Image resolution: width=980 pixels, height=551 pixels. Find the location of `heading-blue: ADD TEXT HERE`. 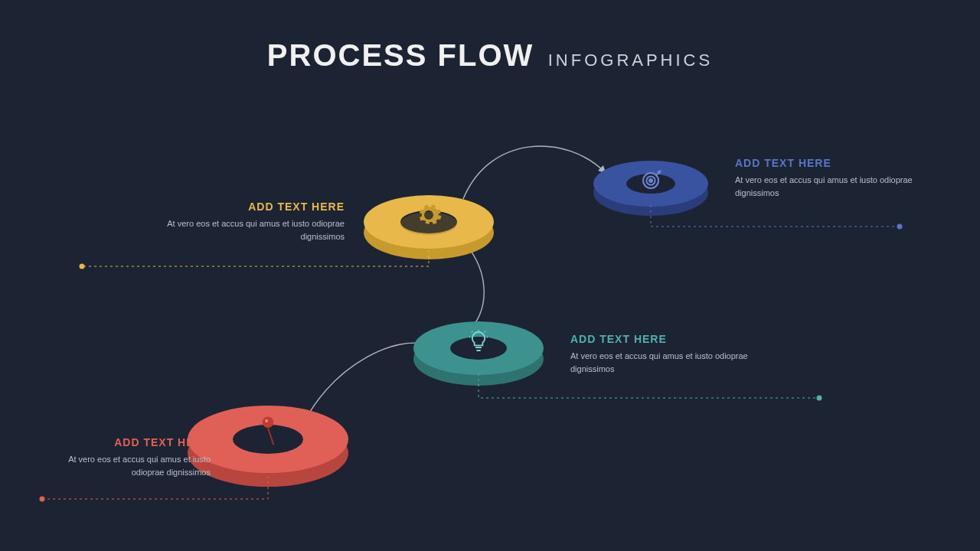

heading-blue: ADD TEXT HERE is located at coordinates (835, 163).